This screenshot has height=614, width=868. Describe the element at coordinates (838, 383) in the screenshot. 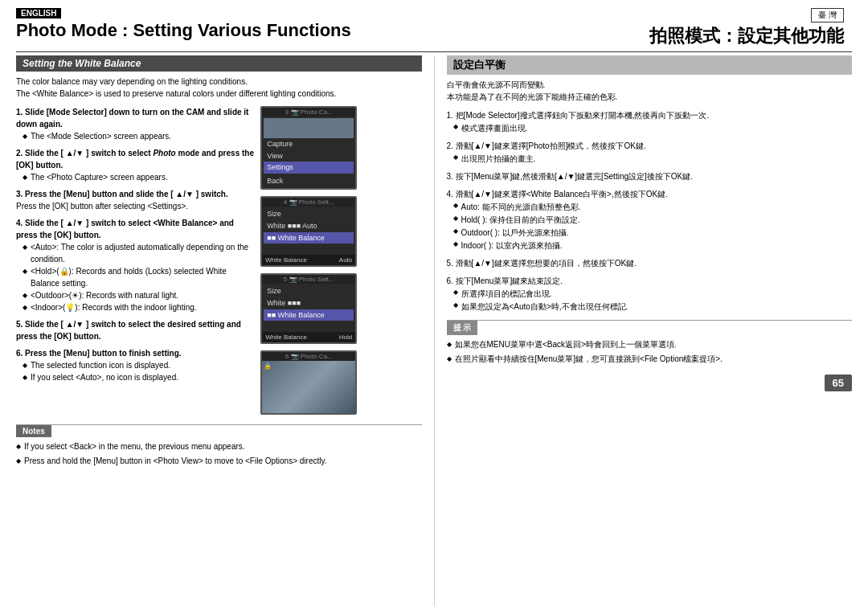

I see `page-number: 65` at that location.